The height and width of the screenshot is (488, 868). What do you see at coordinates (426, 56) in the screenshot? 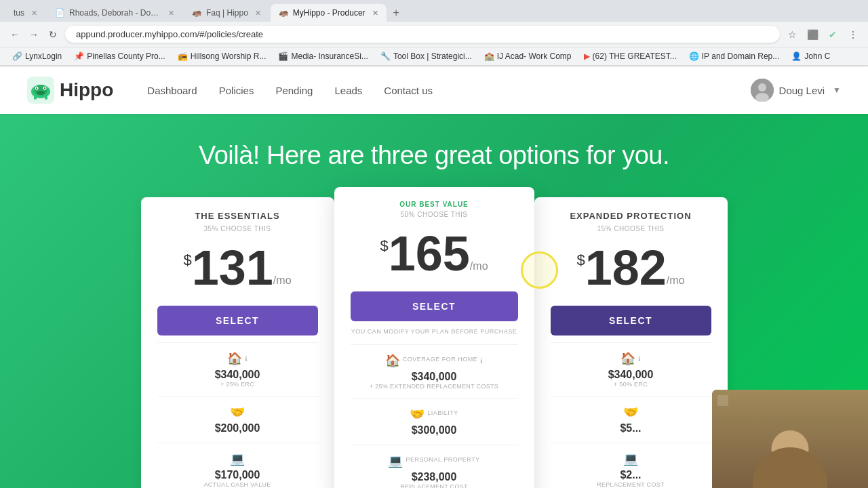
I see `bookmark-toolbox: 🔧 Tool Box | Strategici...` at bounding box center [426, 56].